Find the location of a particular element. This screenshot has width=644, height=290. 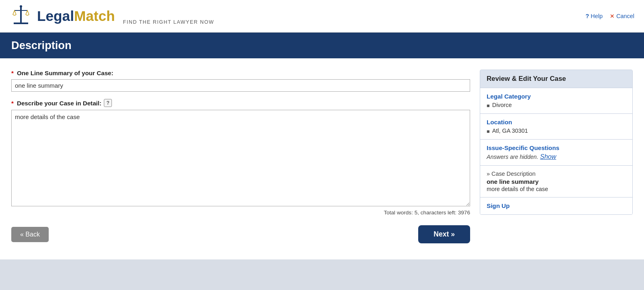

help-icon: ? is located at coordinates (588, 16).